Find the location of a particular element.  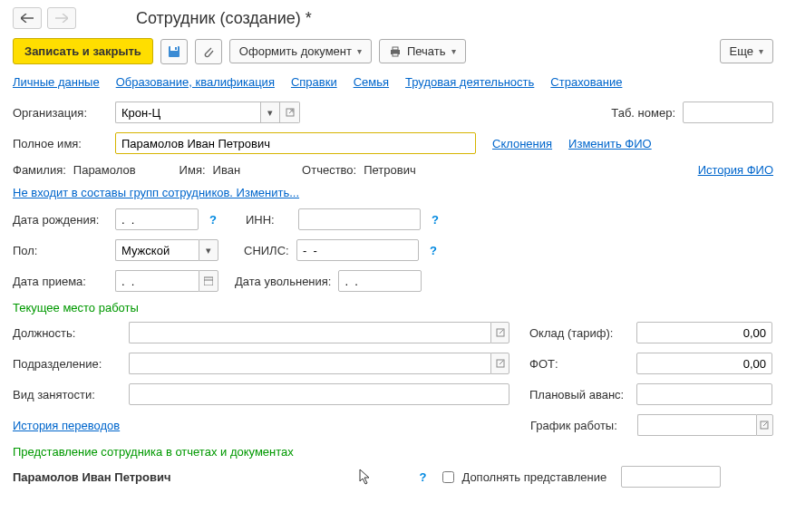

schedule-input is located at coordinates (696, 425).